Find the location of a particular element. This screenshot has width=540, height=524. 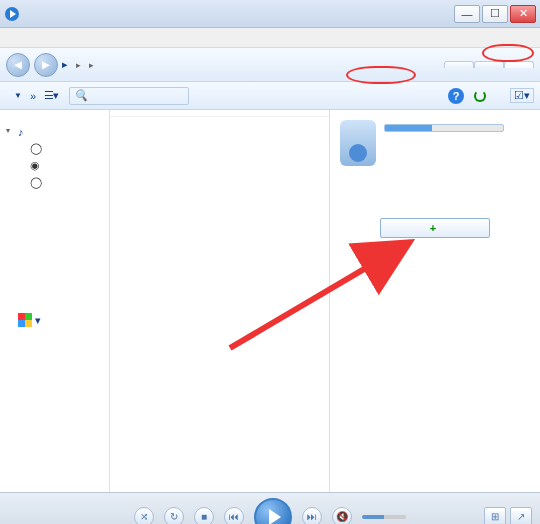

help-icon: ? is located at coordinates (456, 96).